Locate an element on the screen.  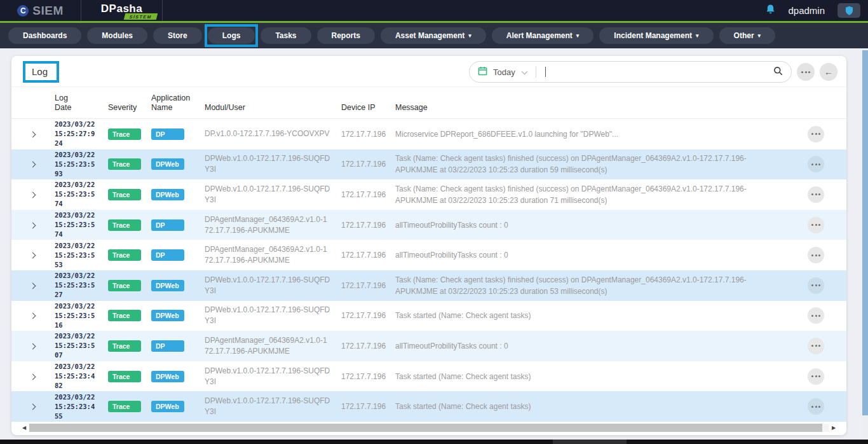
log-search-input is located at coordinates (660, 73).